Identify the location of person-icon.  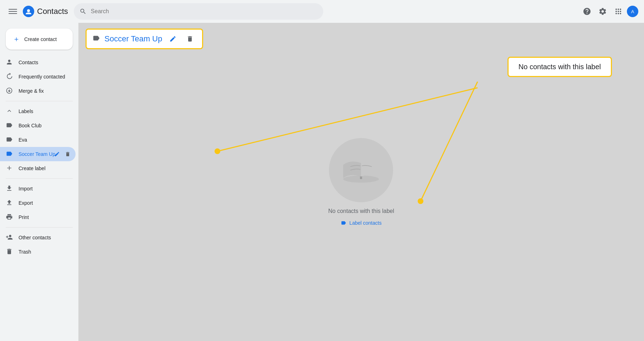
(9, 63).